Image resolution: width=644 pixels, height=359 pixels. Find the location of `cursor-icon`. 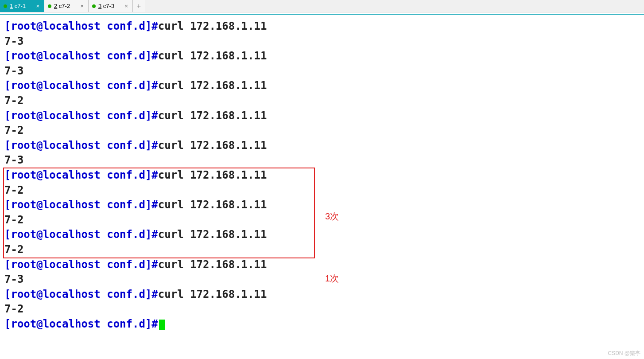

cursor-icon is located at coordinates (162, 325).